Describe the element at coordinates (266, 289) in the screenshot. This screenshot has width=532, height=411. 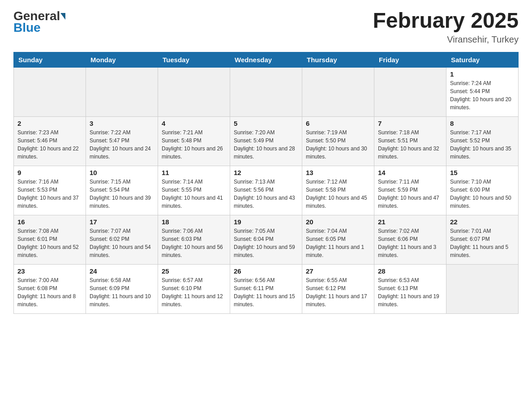
I see `calendar-cell: 26Sunrise: 6:56 AMSunset: 6:11 PMDayligh…` at that location.